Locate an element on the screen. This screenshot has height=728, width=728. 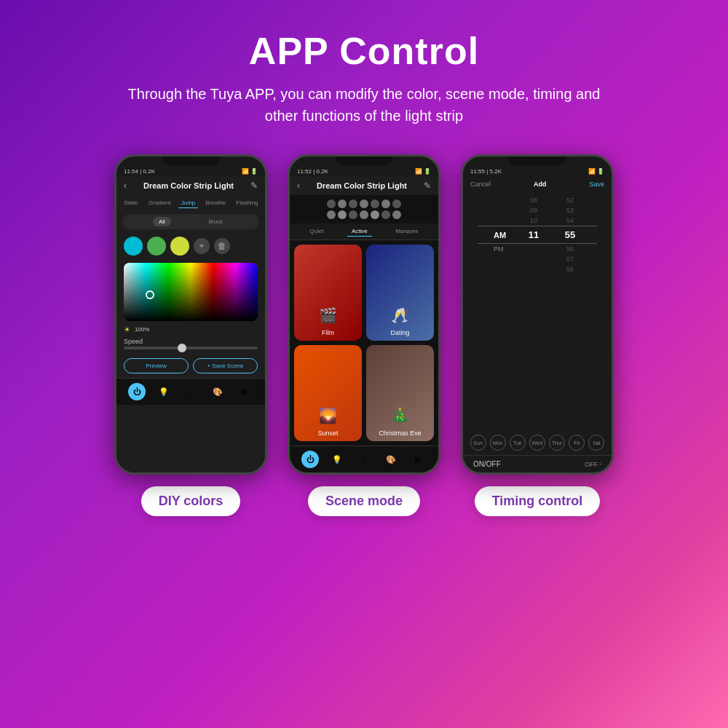
phone2-status: 11:52 | 0.2K 📶 🔋 is located at coordinates (364, 170).